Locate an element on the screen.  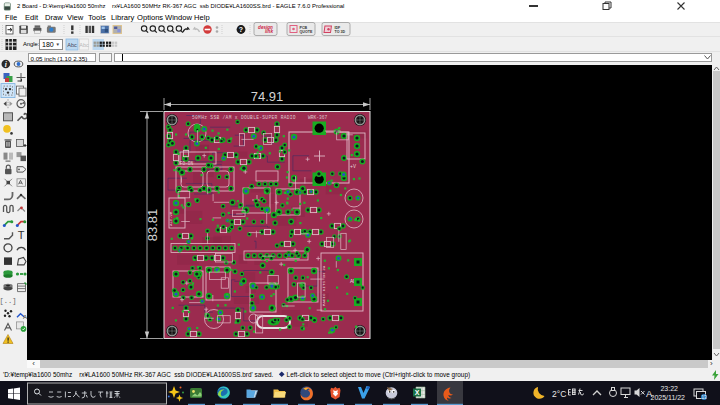
svg-text: 2025/11/22 is located at coordinates (668, 398).